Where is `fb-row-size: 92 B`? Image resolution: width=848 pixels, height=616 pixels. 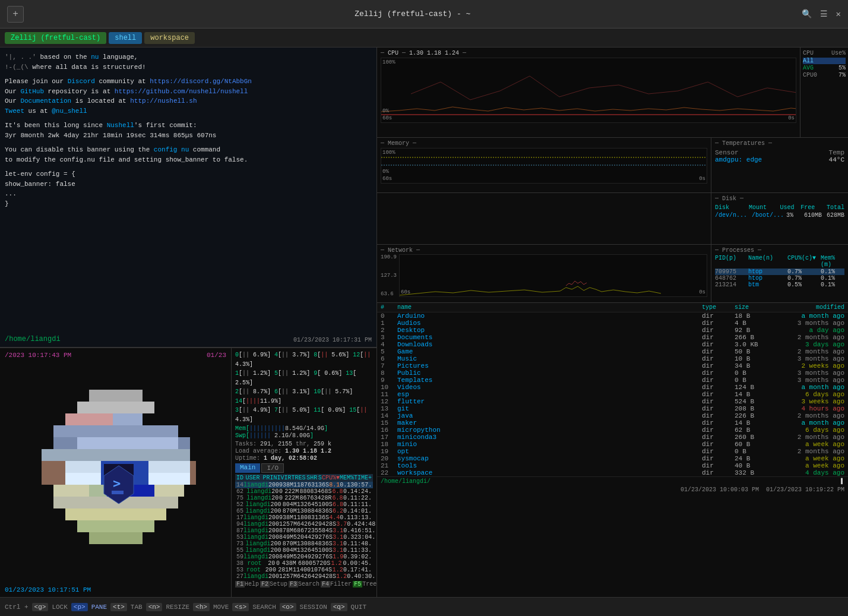 fb-row-size: 92 B is located at coordinates (754, 330).